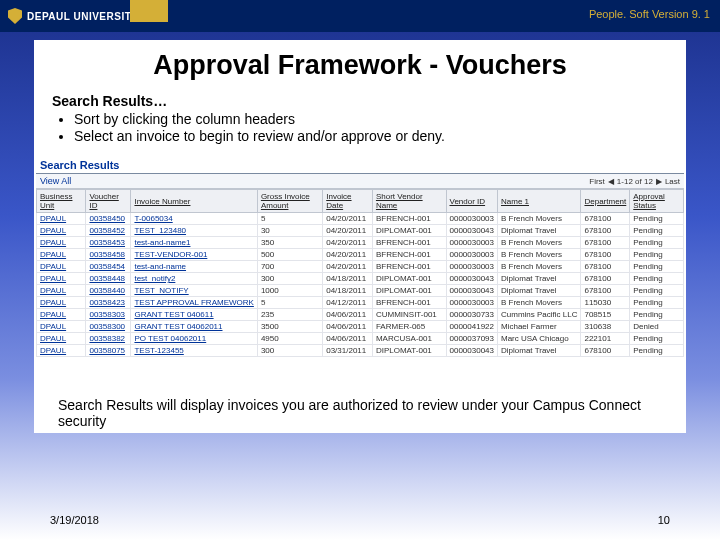 Image resolution: width=720 pixels, height=540 pixels. Describe the element at coordinates (290, 315) in the screenshot. I see `cell-amt: 235` at that location.